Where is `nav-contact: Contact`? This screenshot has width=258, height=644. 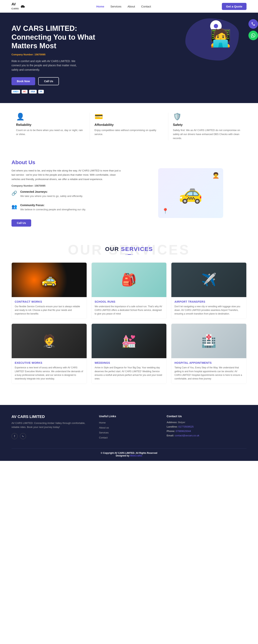
nav-contact: Contact is located at coordinates (146, 6).